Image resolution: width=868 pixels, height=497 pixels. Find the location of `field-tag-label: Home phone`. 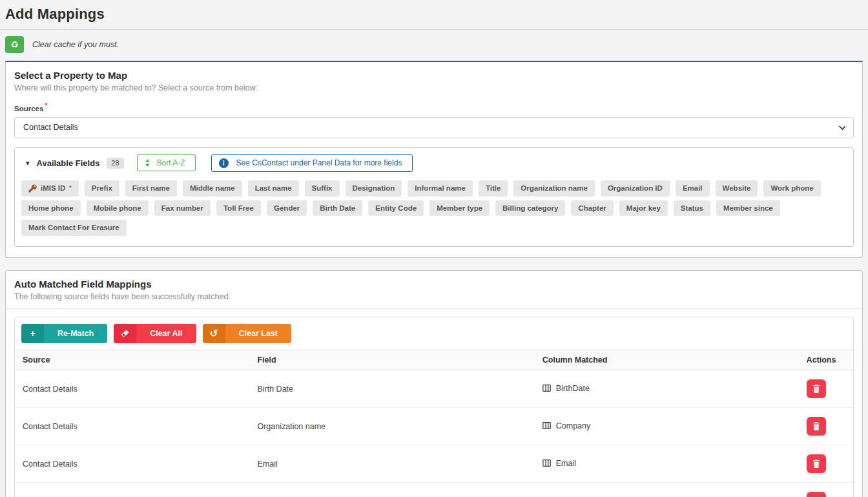

field-tag-label: Home phone is located at coordinates (51, 208).